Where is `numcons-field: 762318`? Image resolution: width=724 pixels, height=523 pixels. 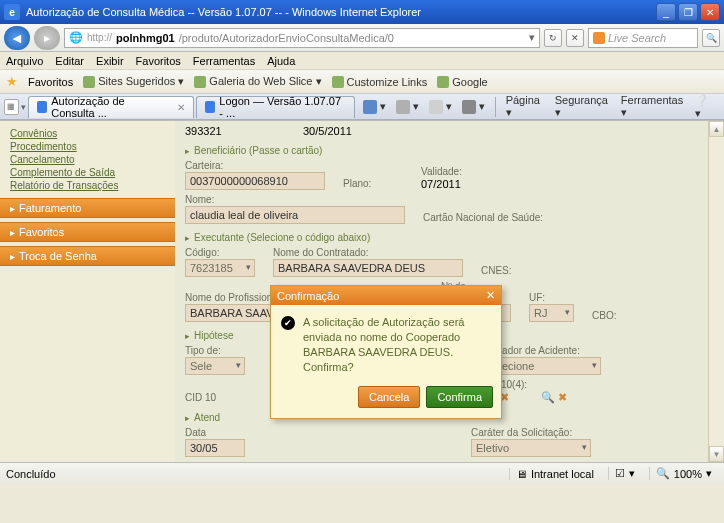 numcons-field: 762318 is located at coordinates (476, 313).